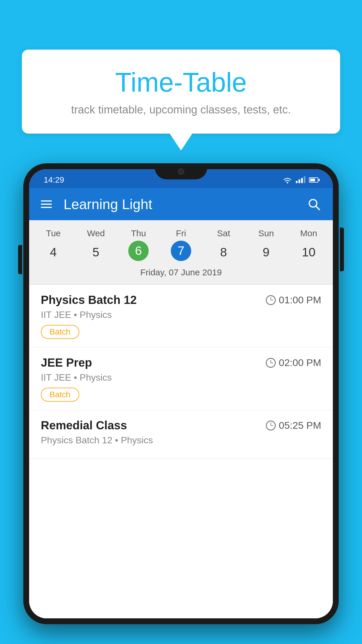 The height and width of the screenshot is (644, 362). I want to click on schedule-time-2: 02:00 PM, so click(294, 363).